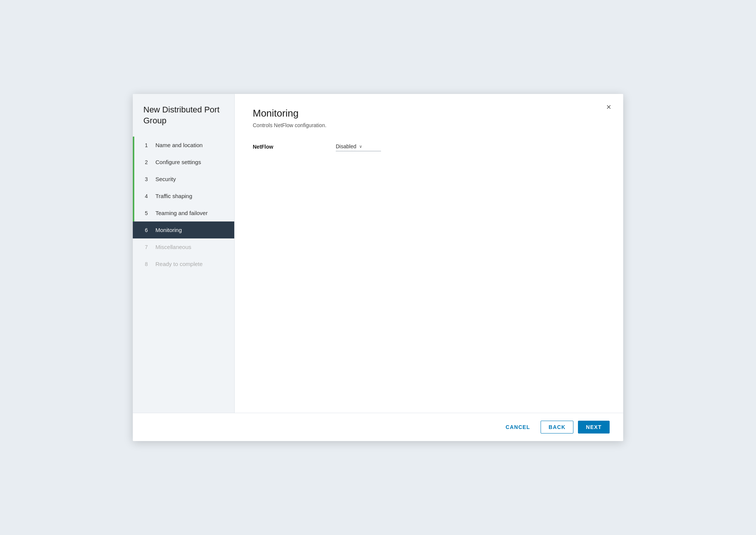  Describe the element at coordinates (358, 146) in the screenshot. I see `netflow-control: Disabled ∨` at that location.